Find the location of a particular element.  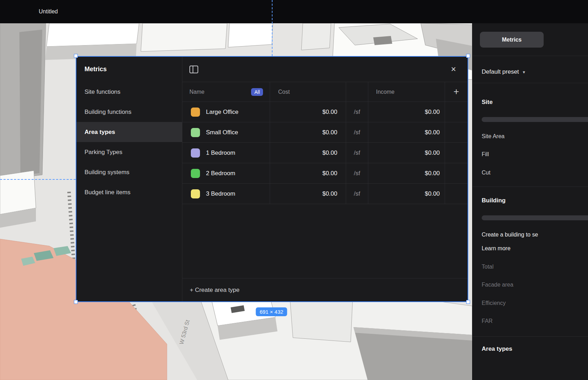

sidebar-item-budget-line-items: Budget line items is located at coordinates (129, 192).